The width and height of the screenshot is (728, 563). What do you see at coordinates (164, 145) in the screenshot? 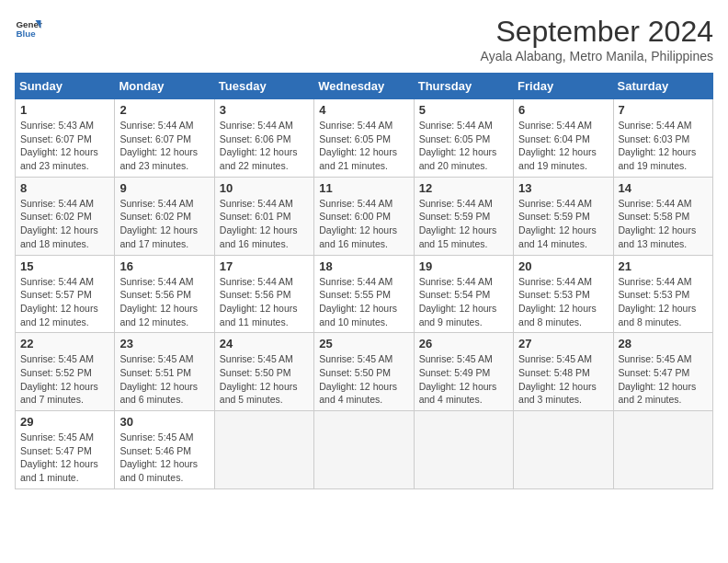
I see `info-w0-1: Sunrise: 5:44 AMSunset: 6:07 PMDaylight:…` at bounding box center [164, 145].